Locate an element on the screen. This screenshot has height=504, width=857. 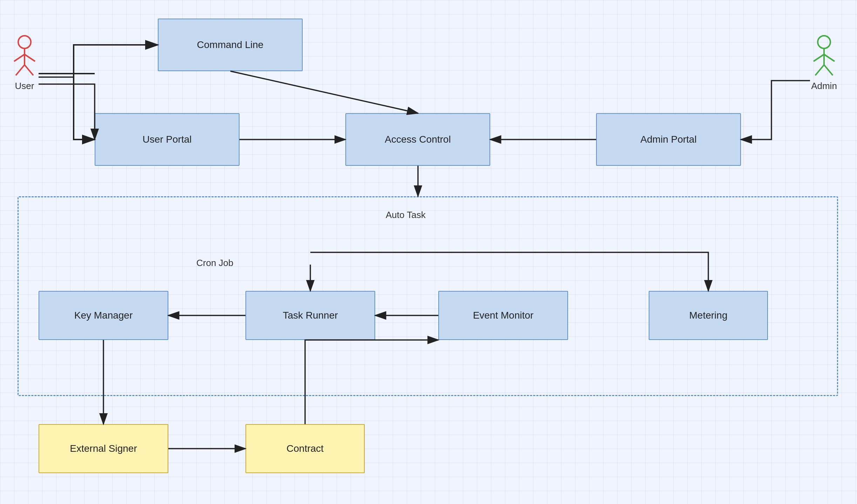
user-label: User is located at coordinates (25, 86).